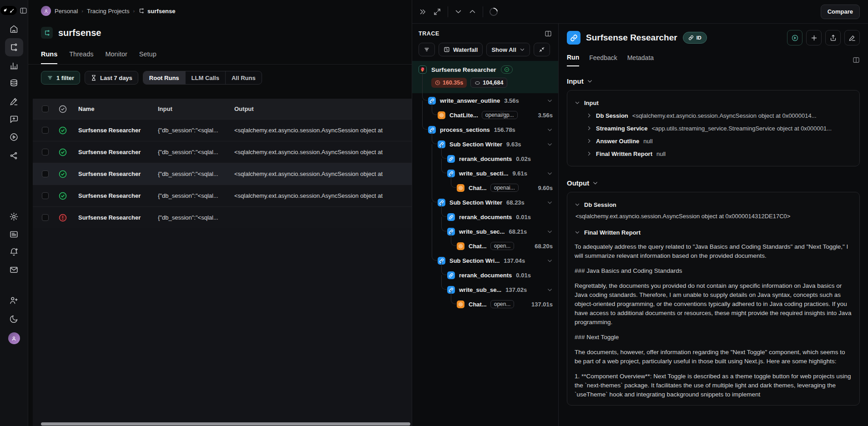 This screenshot has height=426, width=868. What do you see at coordinates (14, 155) in the screenshot?
I see `sidebar-item-deployments` at bounding box center [14, 155].